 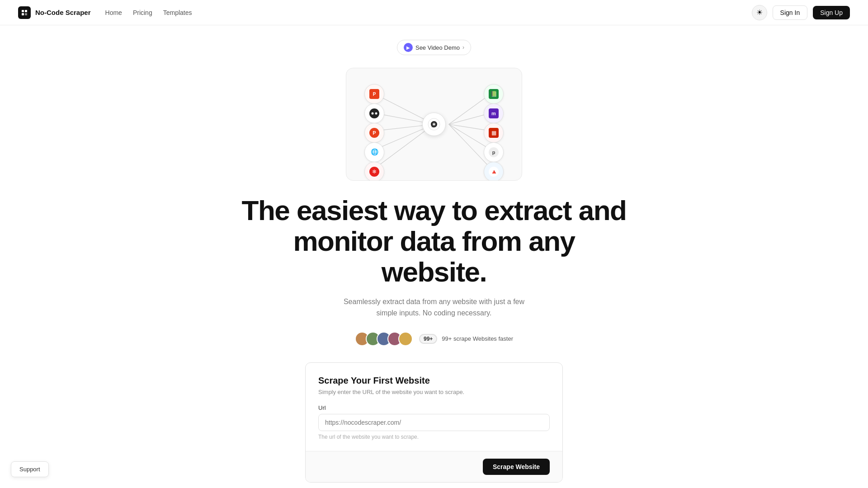 What do you see at coordinates (434, 339) in the screenshot?
I see `social-proof: 99+ 99+ scrape Websites faster` at bounding box center [434, 339].